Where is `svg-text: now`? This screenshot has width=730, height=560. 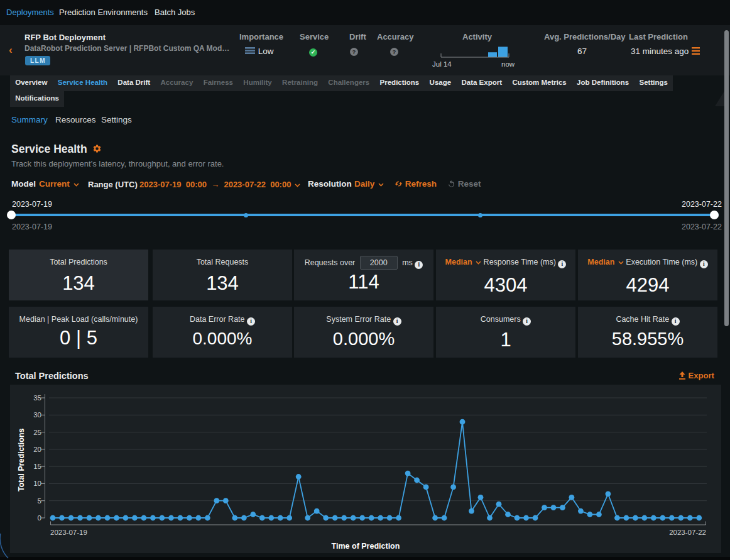
svg-text: now is located at coordinates (508, 64).